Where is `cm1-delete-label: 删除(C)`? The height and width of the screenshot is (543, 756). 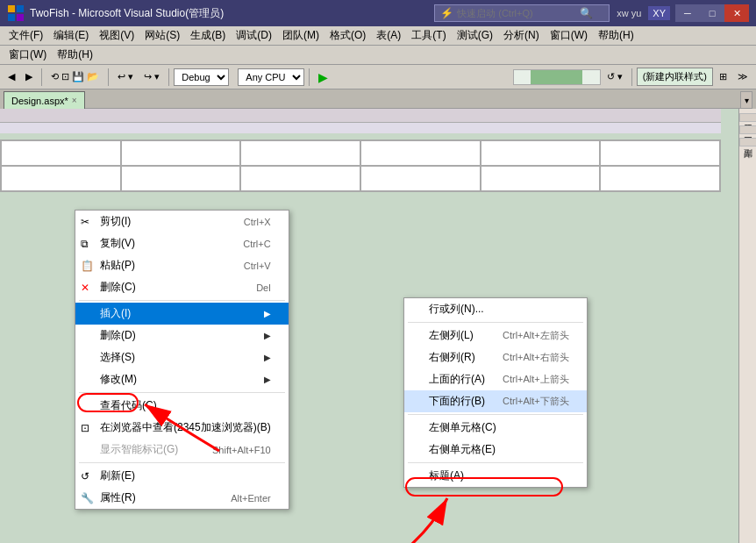
cm1-delete-label: 删除(C) is located at coordinates (118, 288).